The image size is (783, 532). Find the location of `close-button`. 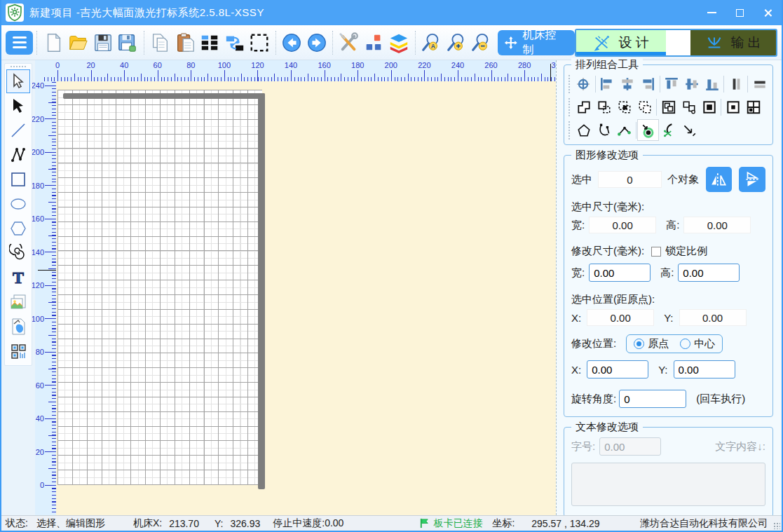

close-button is located at coordinates (768, 13).